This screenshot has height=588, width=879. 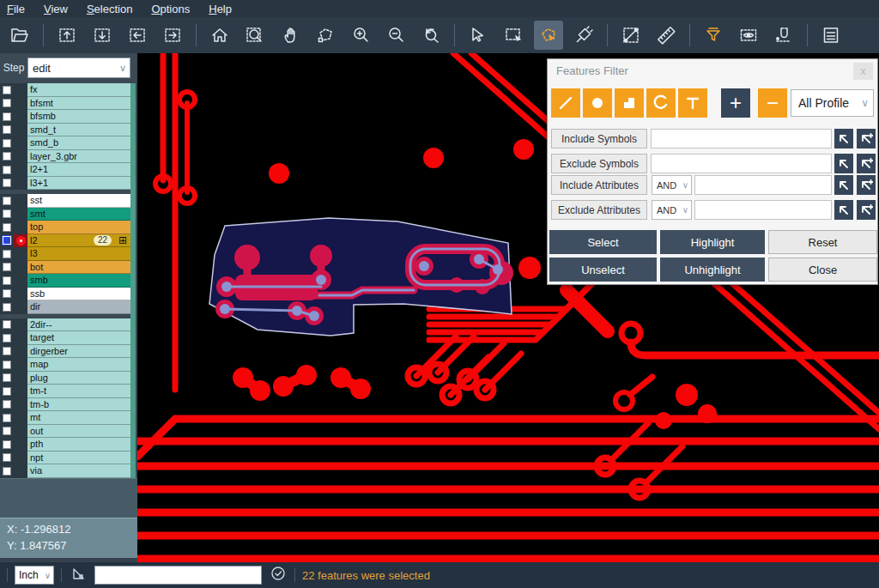 What do you see at coordinates (7, 254) in the screenshot?
I see `layer-checkbox-l3` at bounding box center [7, 254].